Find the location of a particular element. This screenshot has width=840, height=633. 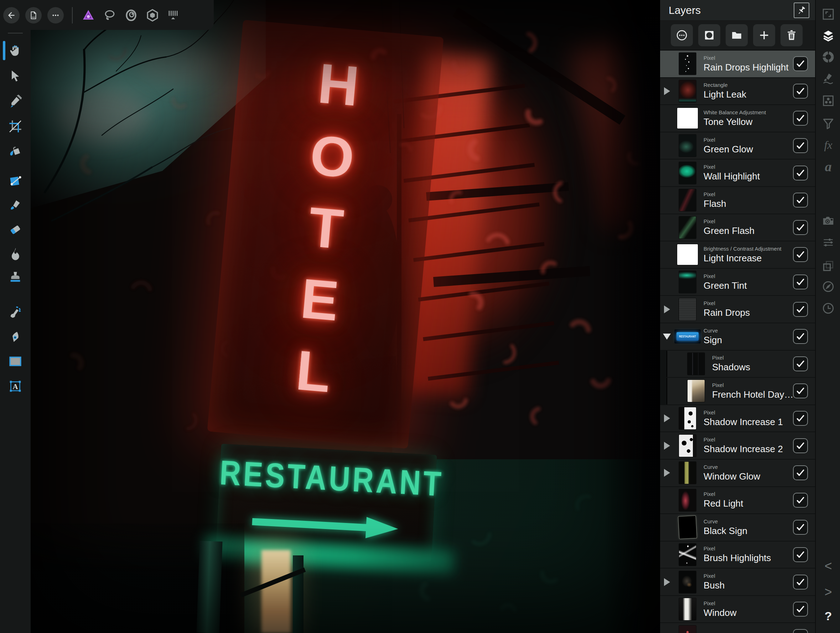

colour-studio-icon is located at coordinates (828, 57).